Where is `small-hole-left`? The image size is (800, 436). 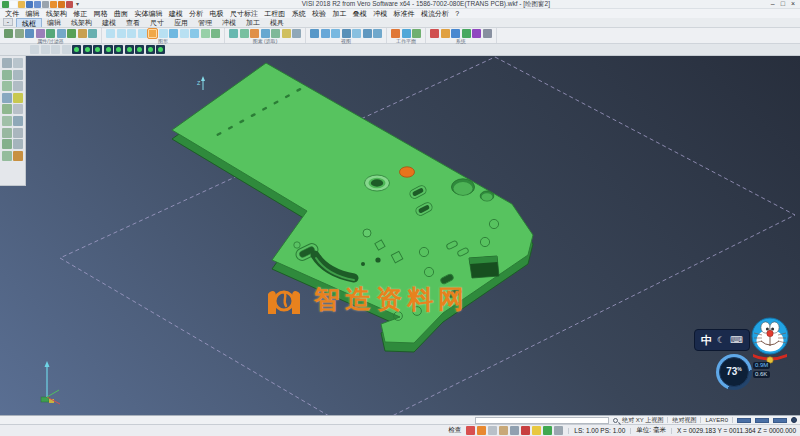
small-hole-left is located at coordinates (297, 245).